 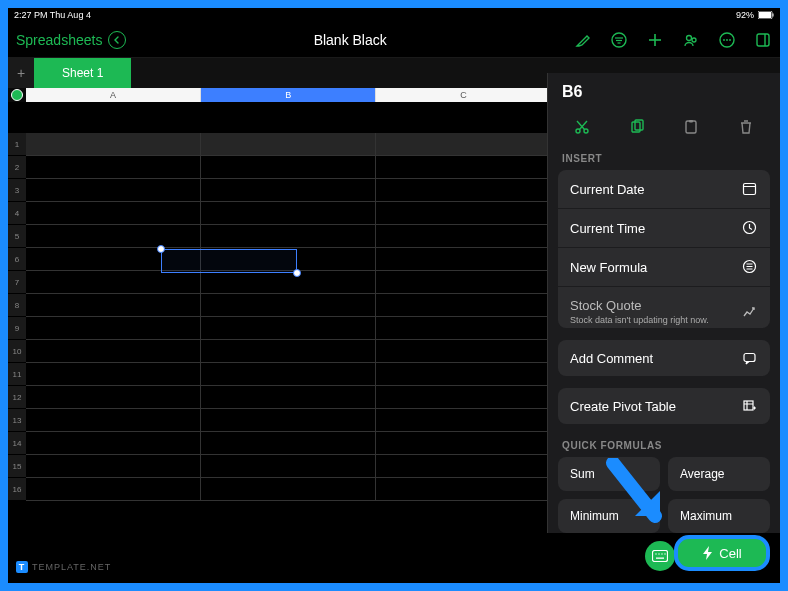 I want to click on qf-sum: Sum, so click(x=609, y=474).